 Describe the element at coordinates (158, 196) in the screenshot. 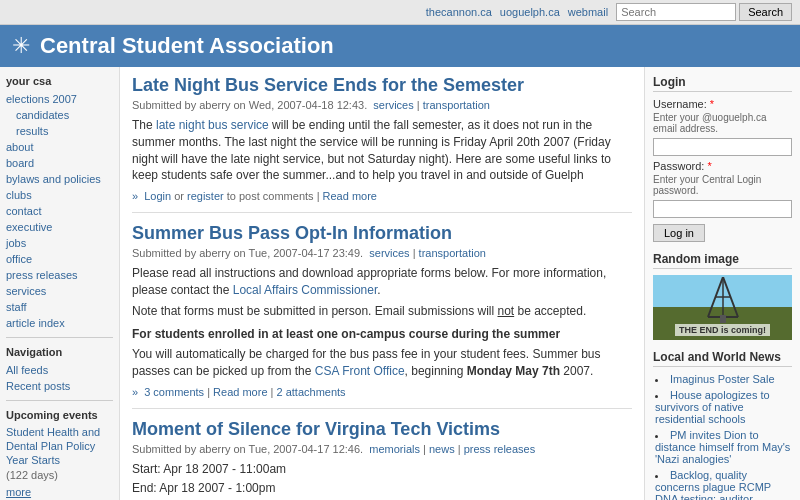

I see `article-0-login-link: Login` at that location.